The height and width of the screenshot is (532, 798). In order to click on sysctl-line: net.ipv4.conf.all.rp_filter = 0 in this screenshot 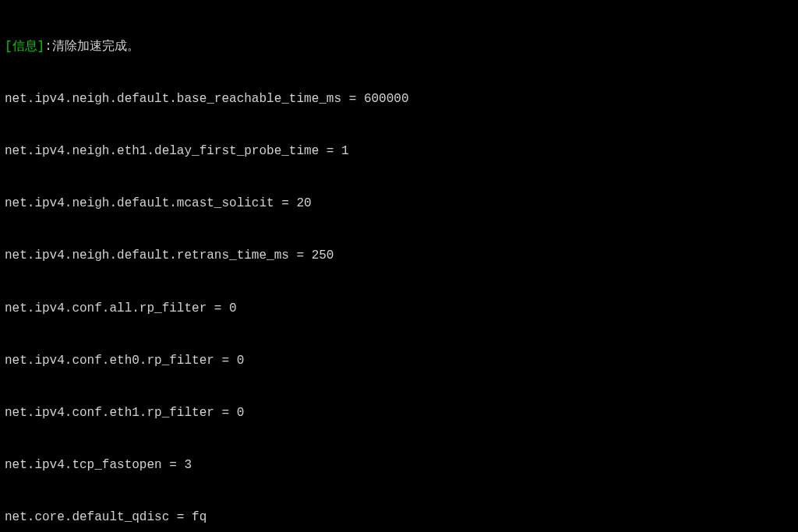, I will do `click(399, 308)`.